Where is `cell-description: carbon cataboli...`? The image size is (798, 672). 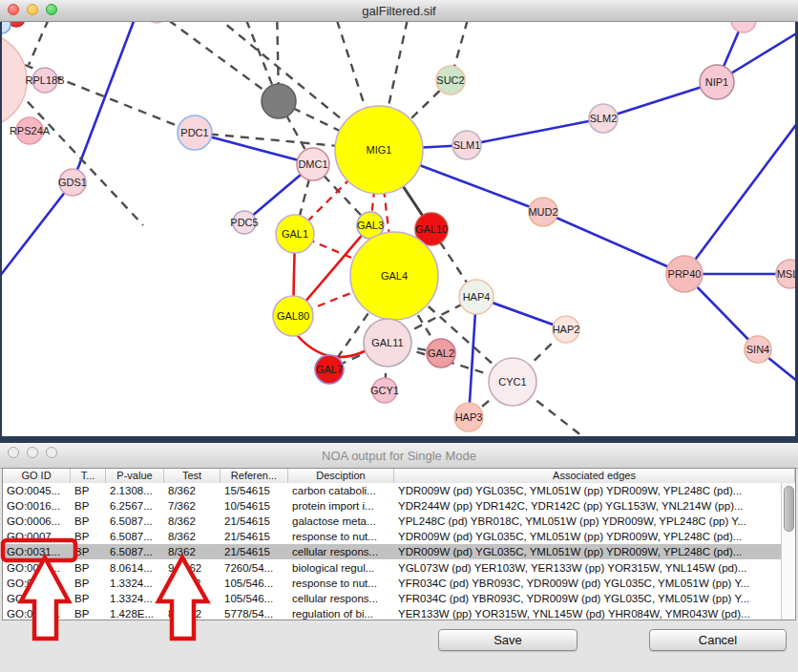 cell-description: carbon cataboli... is located at coordinates (342, 491).